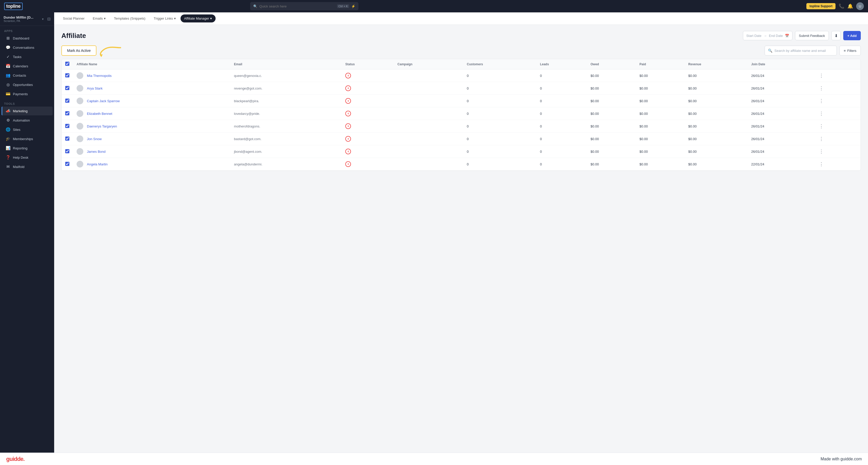 Image resolution: width=868 pixels, height=465 pixels. Describe the element at coordinates (27, 148) in the screenshot. I see `sidebar-item-reporting: 📊 Reporting` at that location.